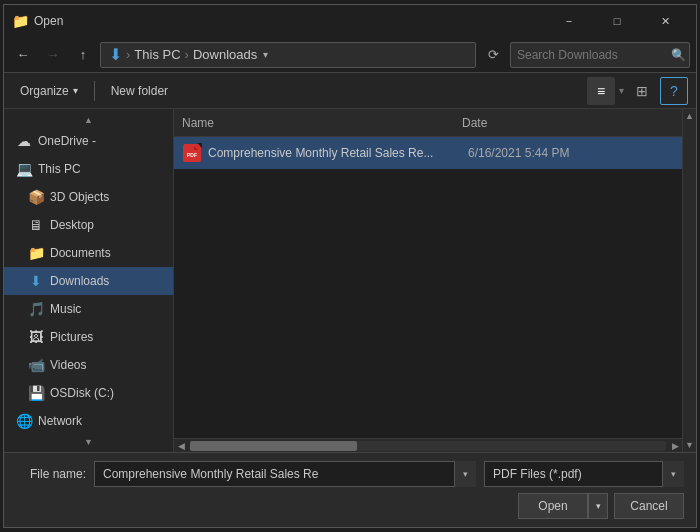 This screenshot has width=700, height=532. I want to click on sidebar-label-thispc: This PC, so click(60, 169).